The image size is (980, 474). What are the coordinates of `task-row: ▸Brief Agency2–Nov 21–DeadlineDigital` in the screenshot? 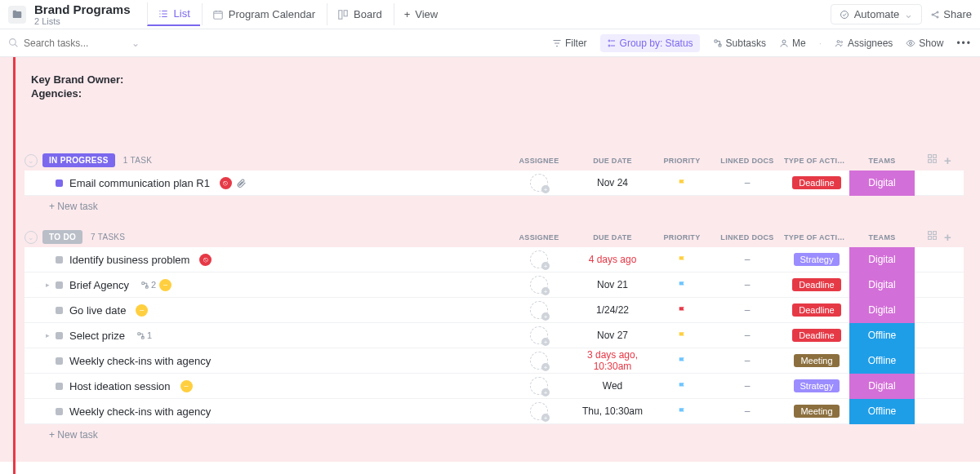 It's located at (494, 286).